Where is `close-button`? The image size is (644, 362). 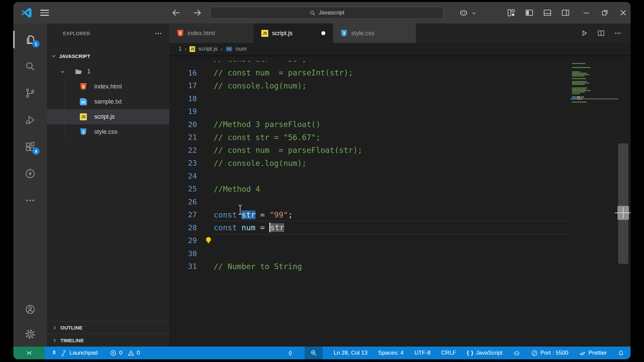
close-button is located at coordinates (623, 13).